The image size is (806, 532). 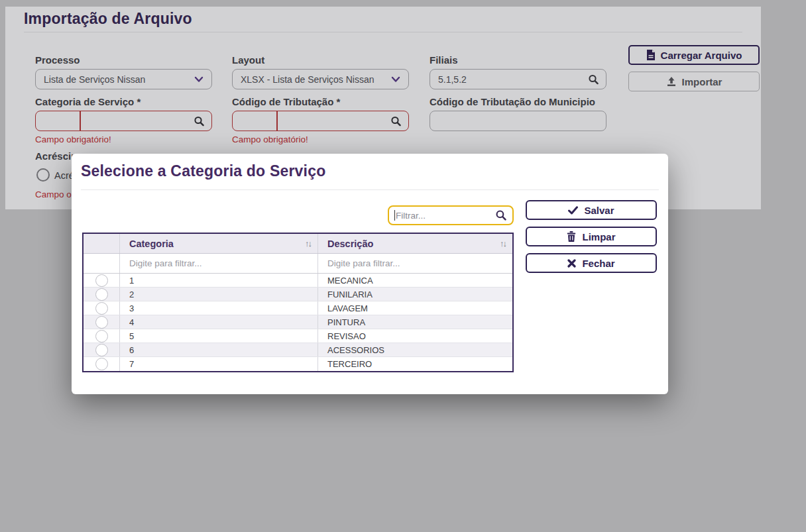 I want to click on radio-column-header, so click(x=102, y=244).